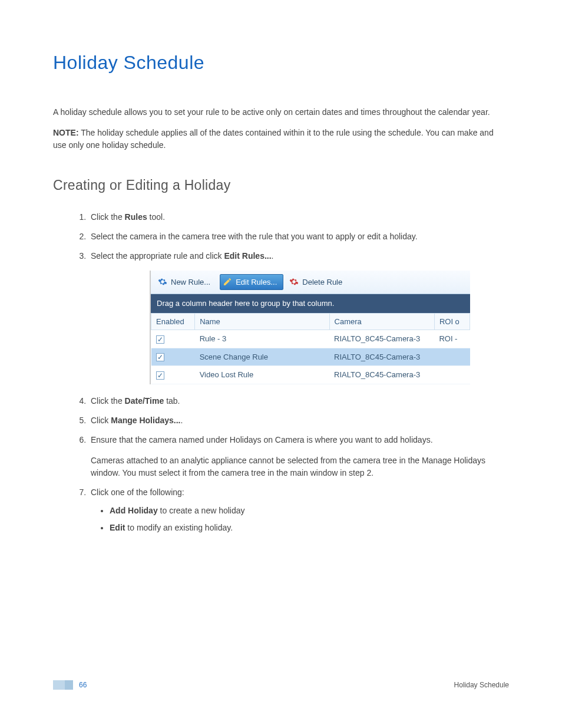 This screenshot has width=562, height=728. I want to click on delete-rule-button: Delete Rule, so click(318, 282).